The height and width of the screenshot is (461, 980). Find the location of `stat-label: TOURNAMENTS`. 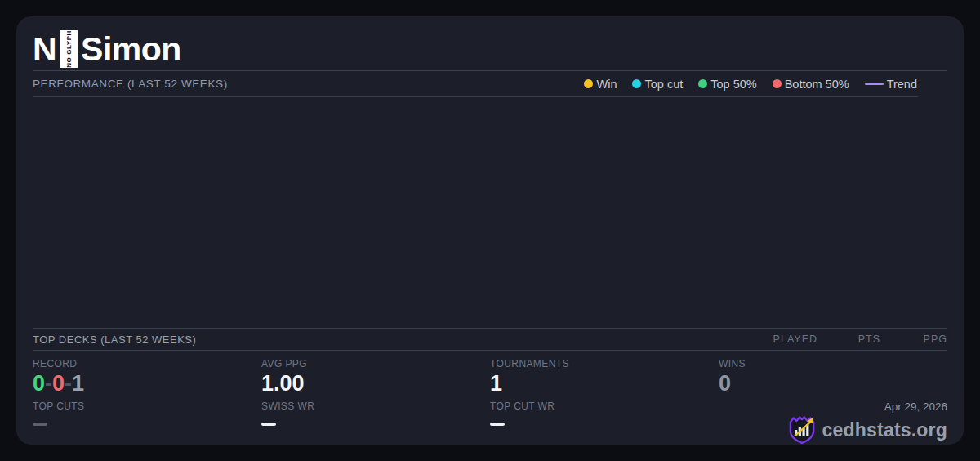

stat-label: TOURNAMENTS is located at coordinates (604, 364).